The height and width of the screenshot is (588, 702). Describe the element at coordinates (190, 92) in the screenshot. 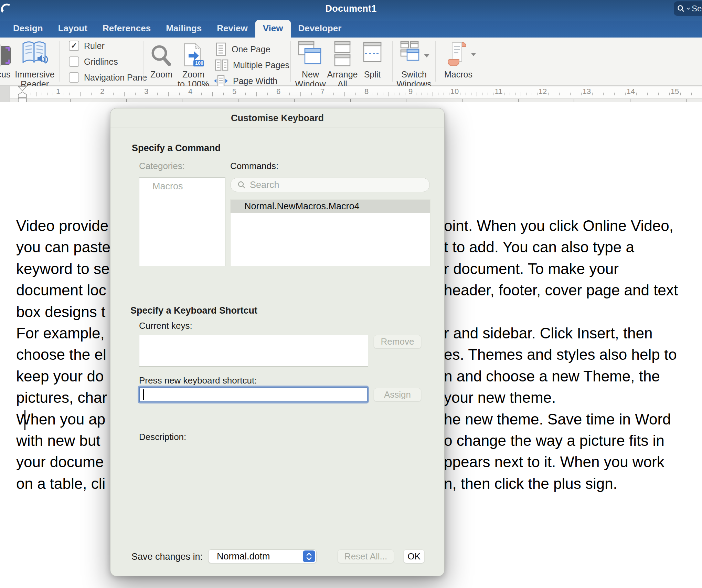

I see `ruler-number: 4` at that location.